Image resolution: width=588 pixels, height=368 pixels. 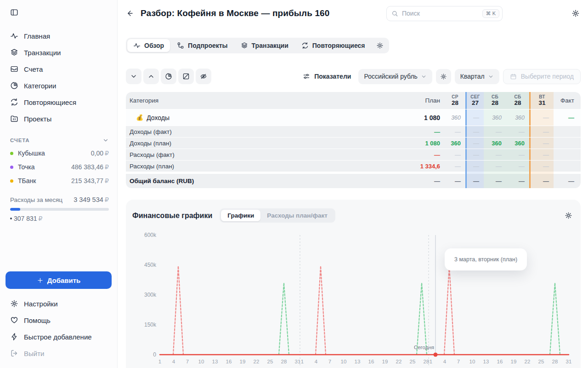 What do you see at coordinates (202, 46) in the screenshot?
I see `tab-tree: Подпроекты` at bounding box center [202, 46].